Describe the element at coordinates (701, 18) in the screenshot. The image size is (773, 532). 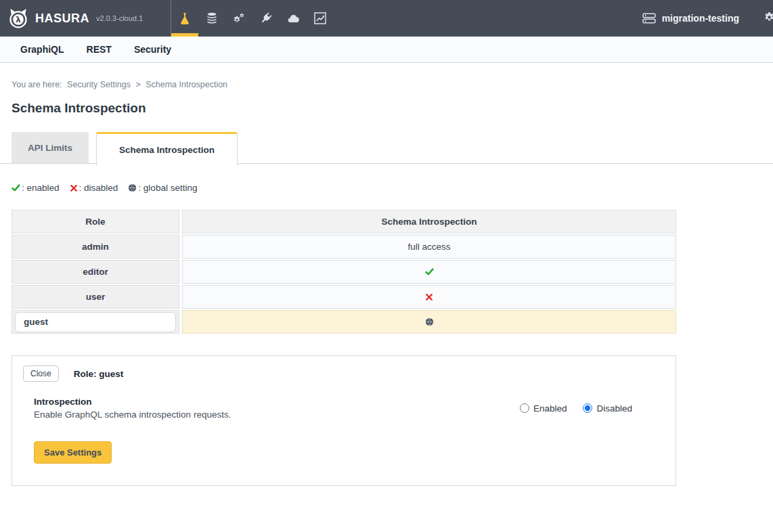
I see `project-name: migration-testing` at that location.